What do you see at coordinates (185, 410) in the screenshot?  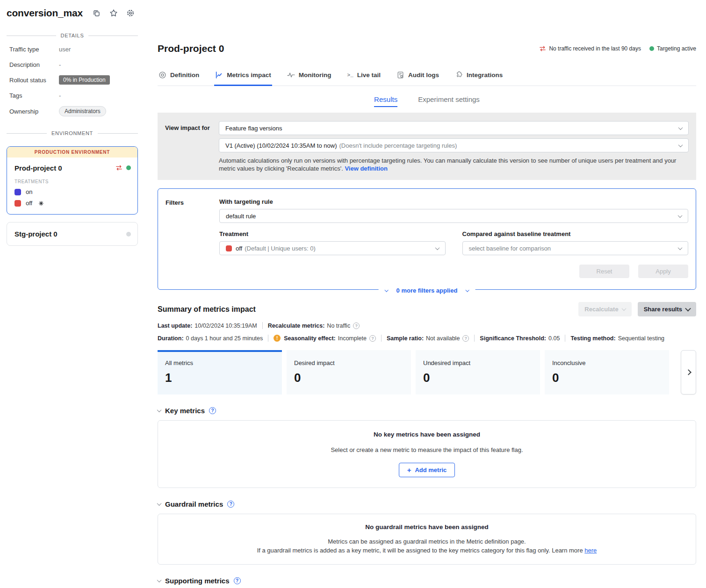 I see `key-metrics-title: Key metrics` at bounding box center [185, 410].